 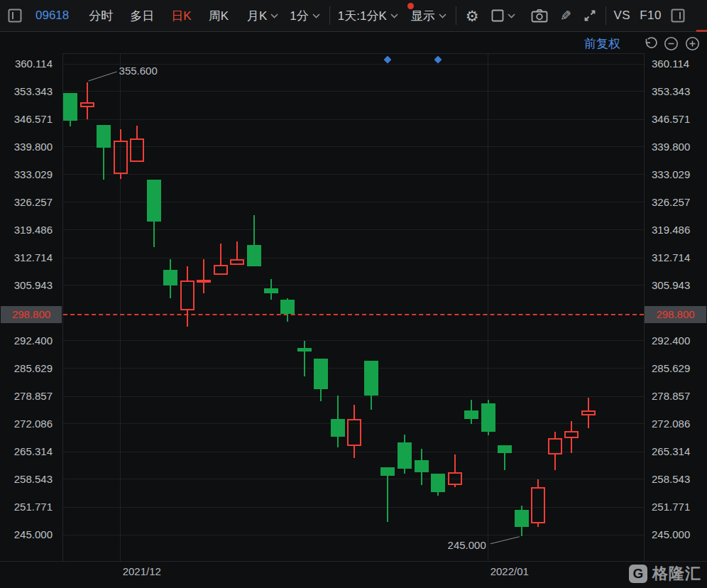 What do you see at coordinates (26, 119) in the screenshot?
I see `y-axis-label-left: 346.571` at bounding box center [26, 119].